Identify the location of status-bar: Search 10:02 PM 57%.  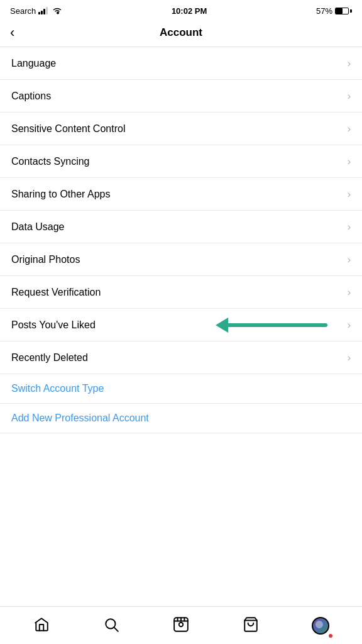
(181, 10).